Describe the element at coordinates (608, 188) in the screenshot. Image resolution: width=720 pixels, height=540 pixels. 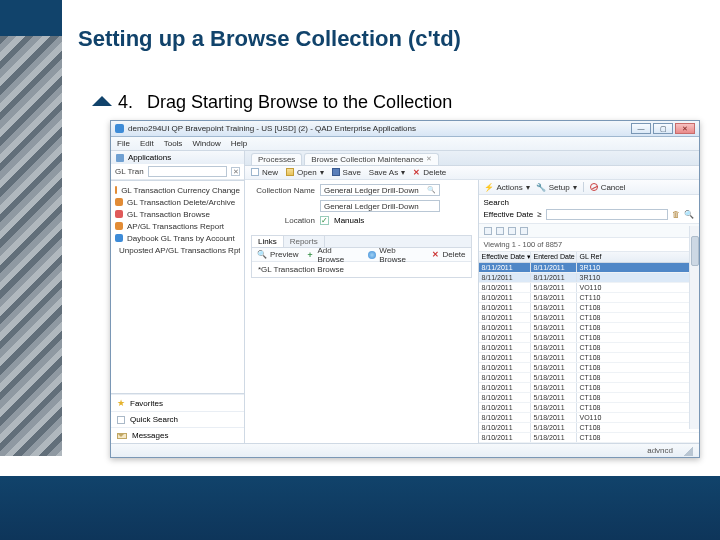
I see `cancel-button: Cancel` at that location.